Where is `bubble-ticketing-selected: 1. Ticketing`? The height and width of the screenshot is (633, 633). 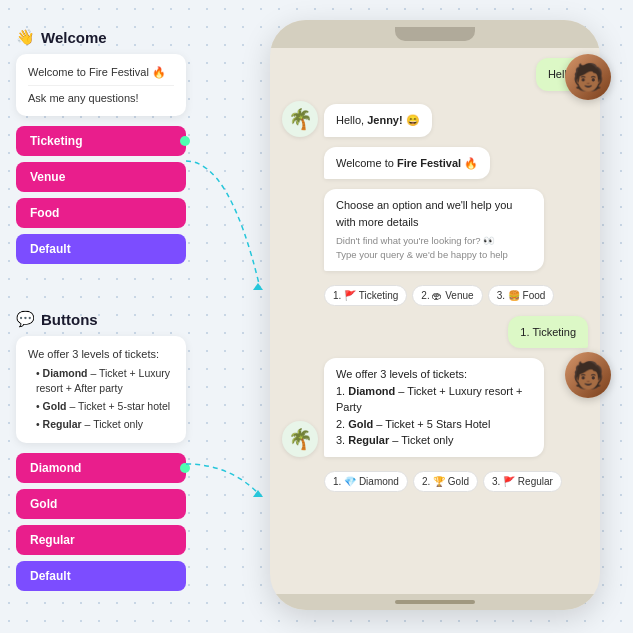
bubble-ticketing-selected: 1. Ticketing is located at coordinates (548, 332).